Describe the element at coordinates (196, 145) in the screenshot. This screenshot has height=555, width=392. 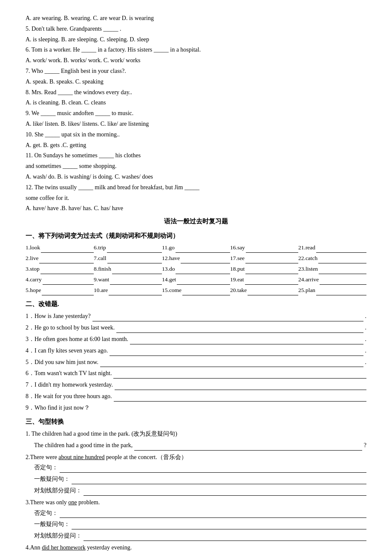
I see `q10-options: A. get. B. gets .C. getting` at that location.